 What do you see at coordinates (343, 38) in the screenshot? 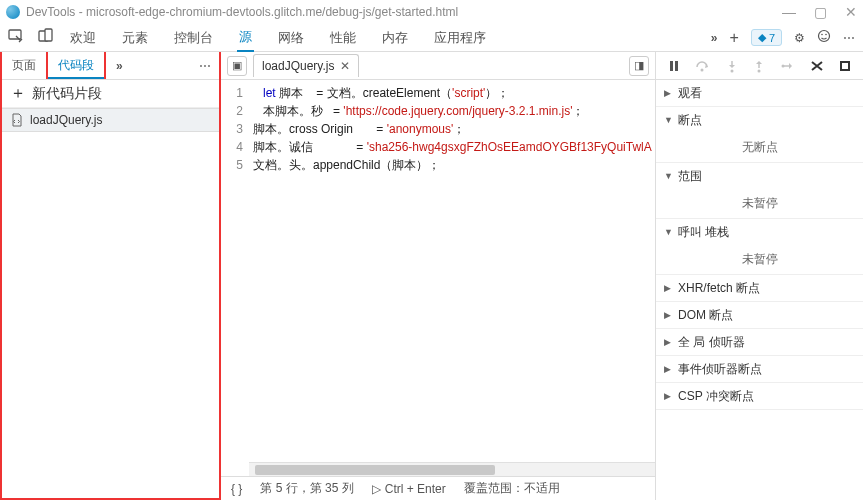
I see `tab-performance: 性能` at bounding box center [343, 38].